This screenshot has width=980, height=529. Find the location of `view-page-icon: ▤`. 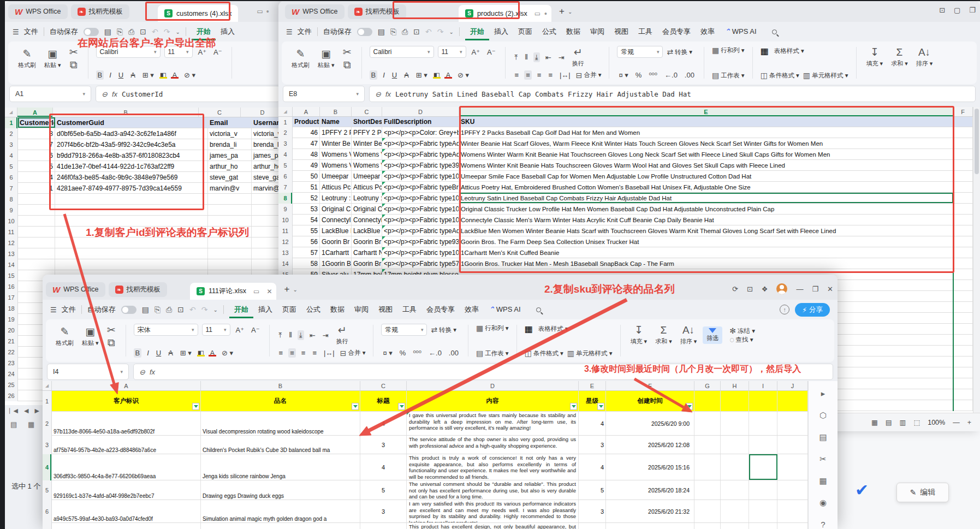

view-page-icon: ▤ is located at coordinates (889, 423).